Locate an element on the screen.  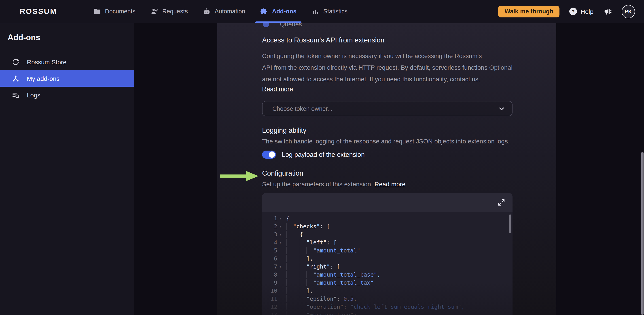
navbar-right: Walk me through ? Help PK is located at coordinates (566, 11).